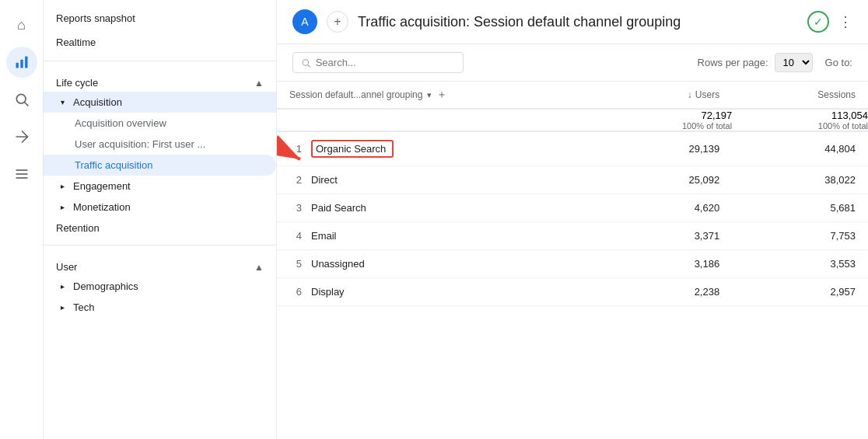 The height and width of the screenshot is (439, 868). Describe the element at coordinates (22, 174) in the screenshot. I see `menu-icon` at that location.